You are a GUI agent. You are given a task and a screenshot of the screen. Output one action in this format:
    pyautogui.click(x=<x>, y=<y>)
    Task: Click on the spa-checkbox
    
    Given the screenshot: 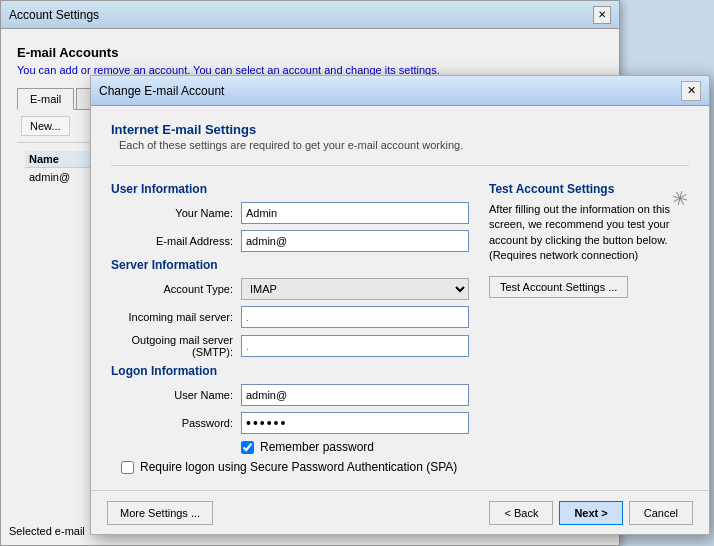 What is the action you would take?
    pyautogui.click(x=128, y=468)
    